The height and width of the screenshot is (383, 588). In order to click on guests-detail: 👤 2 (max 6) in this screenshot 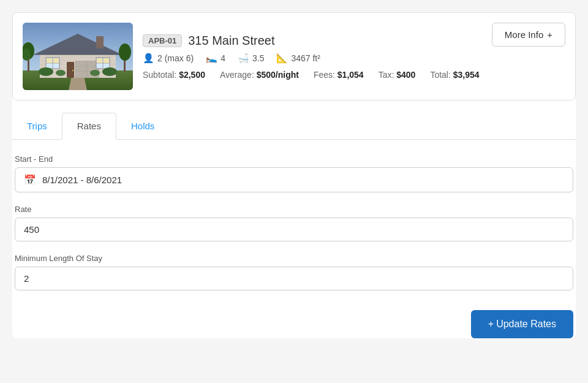, I will do `click(168, 58)`.